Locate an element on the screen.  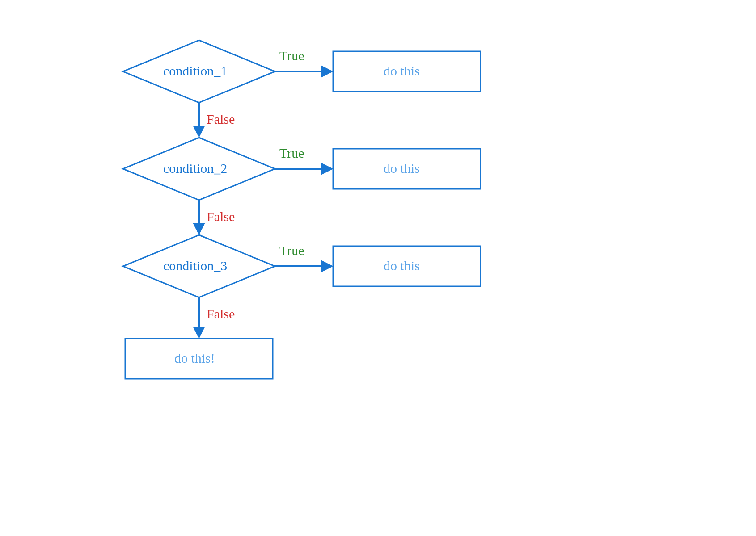
true-3-label: True is located at coordinates (292, 251).